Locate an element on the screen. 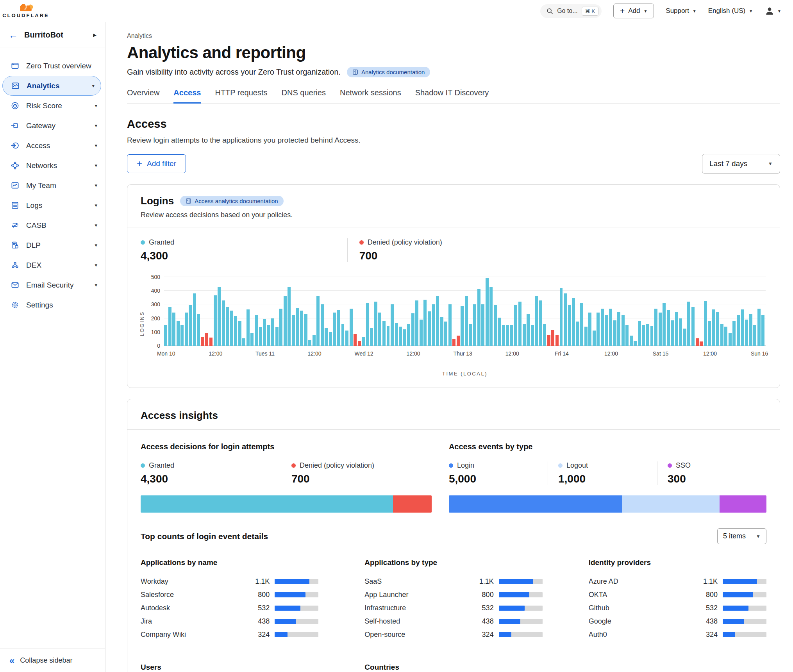  logins-stats: Granted4,300Denied (policy violation)700 is located at coordinates (454, 246).